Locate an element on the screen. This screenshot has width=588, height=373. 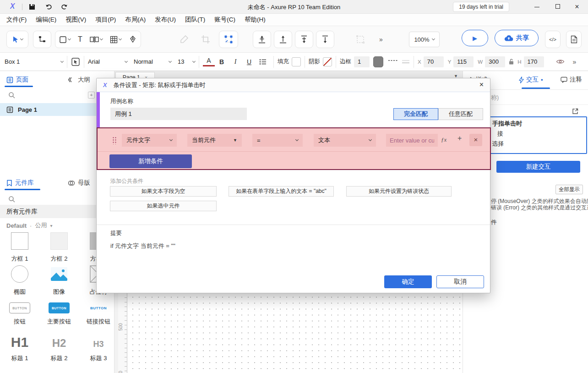
save-icon is located at coordinates (32, 7).